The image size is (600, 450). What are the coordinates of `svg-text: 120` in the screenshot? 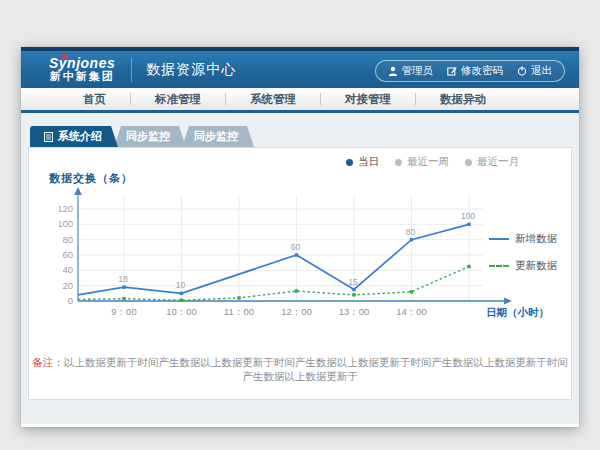 It's located at (66, 208).